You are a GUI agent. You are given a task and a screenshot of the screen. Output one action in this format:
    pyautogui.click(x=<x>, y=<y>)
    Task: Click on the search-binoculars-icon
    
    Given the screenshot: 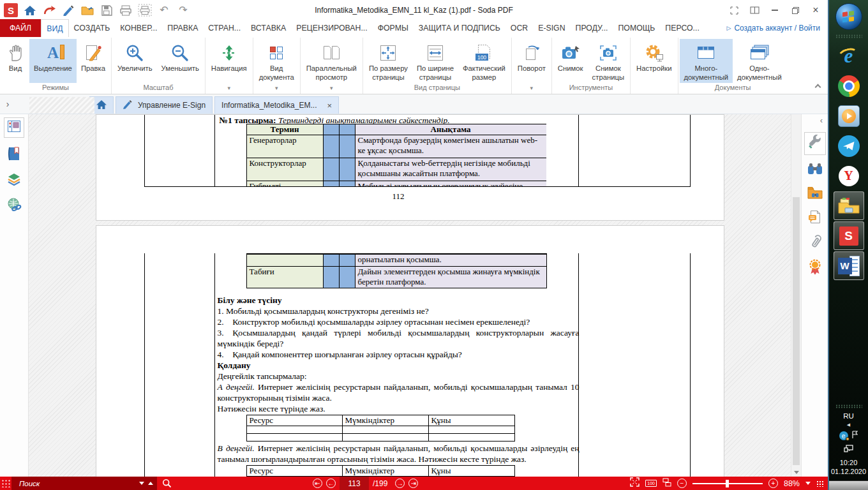 What is the action you would take?
    pyautogui.click(x=815, y=170)
    